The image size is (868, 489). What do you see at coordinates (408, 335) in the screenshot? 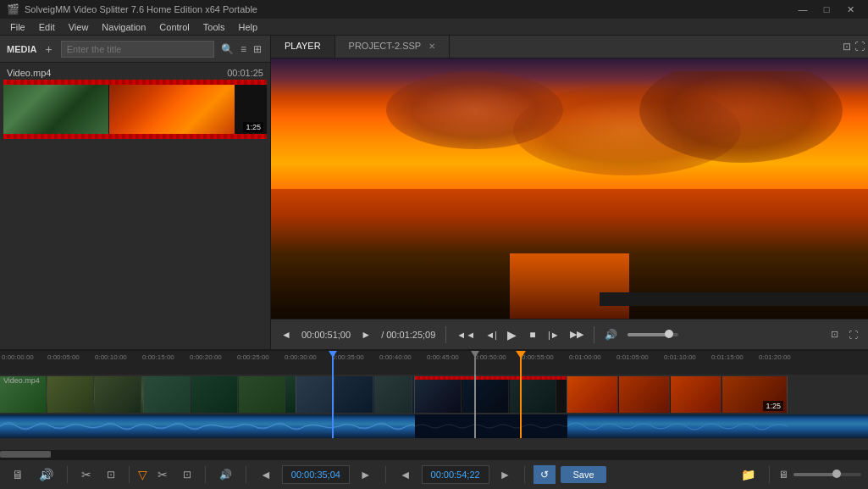
I see `total-time-display: / 00:01:25;09` at bounding box center [408, 335].